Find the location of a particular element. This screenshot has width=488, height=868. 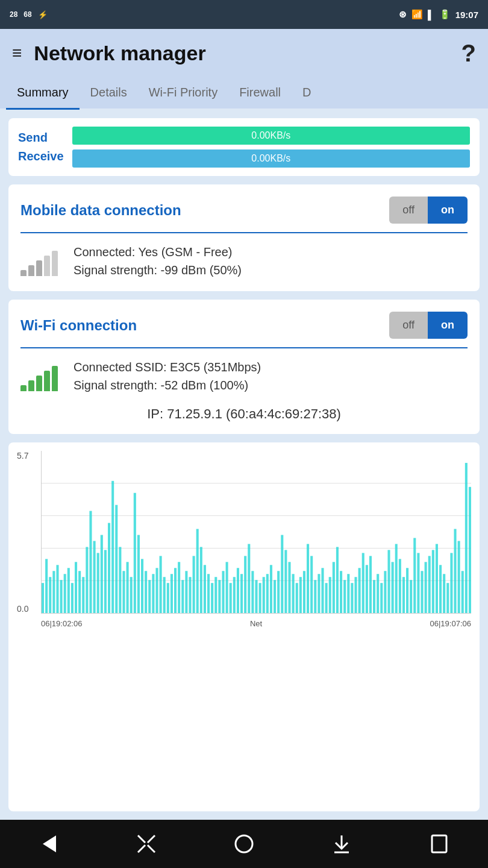

chart-x-end: 06|19:07:06 is located at coordinates (451, 623).